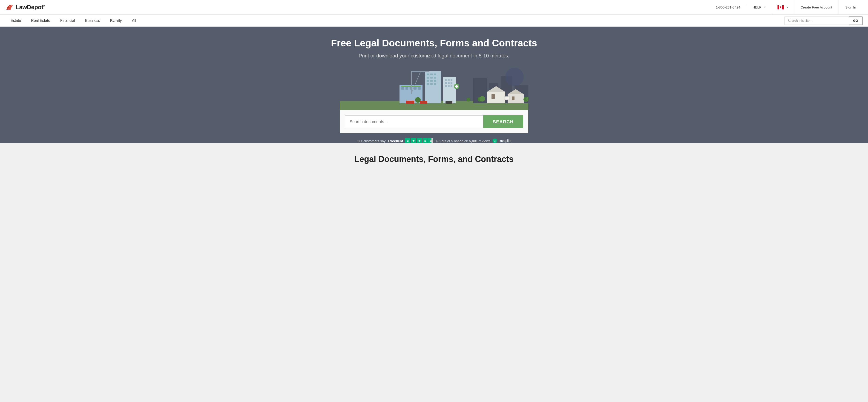 Image resolution: width=868 pixels, height=402 pixels. I want to click on nav-search-input, so click(817, 21).